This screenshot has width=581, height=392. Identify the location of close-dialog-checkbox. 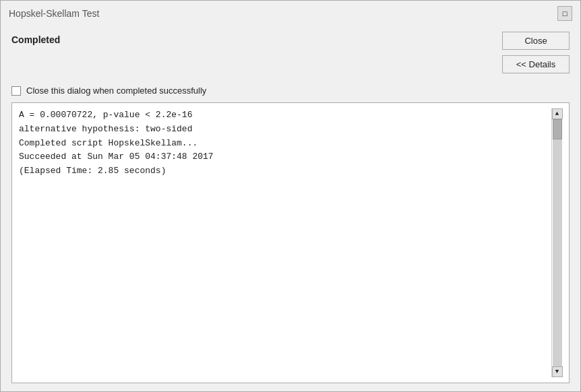
(16, 91).